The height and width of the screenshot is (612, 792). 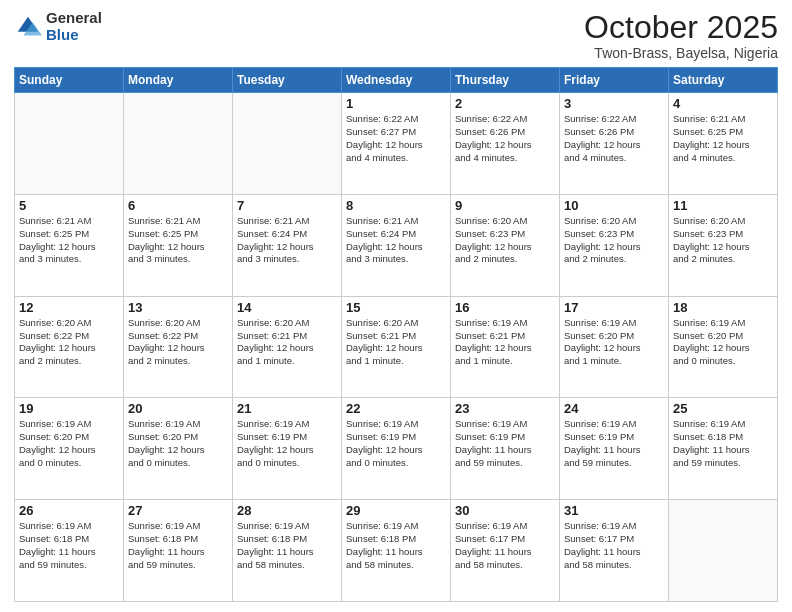 What do you see at coordinates (506, 347) in the screenshot?
I see `calendar-cell: 16Sunrise: 6:19 AM Sunset: 6:21 PM Dayli…` at bounding box center [506, 347].